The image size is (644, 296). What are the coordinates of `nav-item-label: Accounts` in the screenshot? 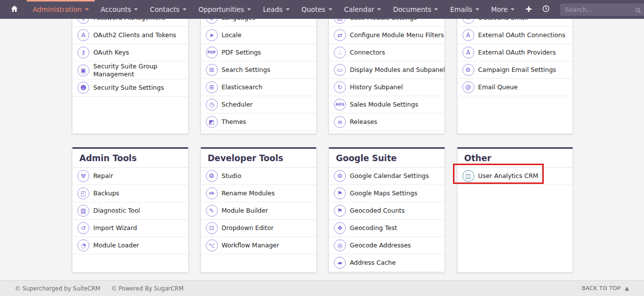 It's located at (116, 9).